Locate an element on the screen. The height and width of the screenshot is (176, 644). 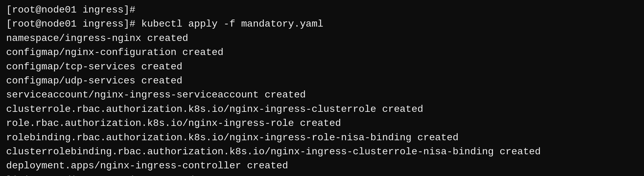
terminal-line: clusterrole.rbac.authorization.k8s.io/ng… is located at coordinates (322, 109).